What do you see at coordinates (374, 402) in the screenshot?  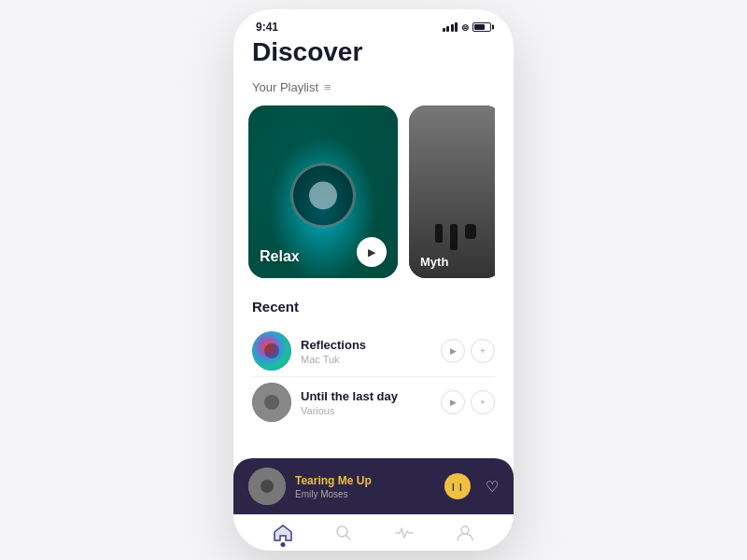 I see `track-item-until: Until the last day Various ▶ +` at bounding box center [374, 402].